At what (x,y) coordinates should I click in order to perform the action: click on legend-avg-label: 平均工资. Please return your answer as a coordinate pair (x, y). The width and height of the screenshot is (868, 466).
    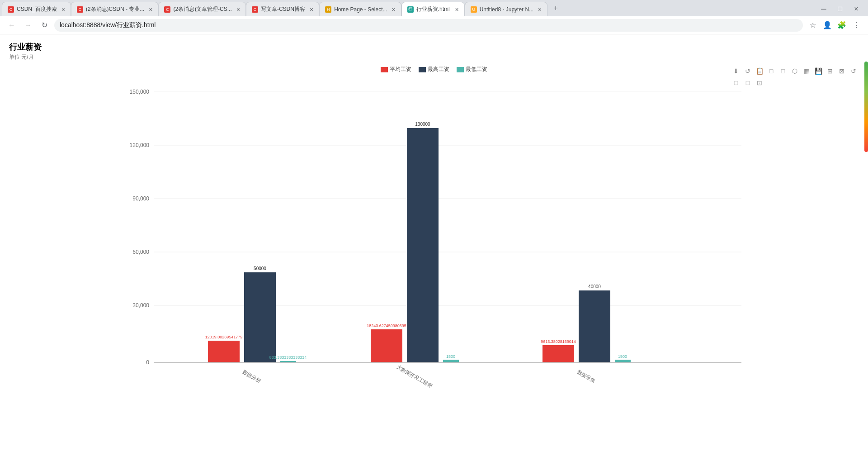
    Looking at the image, I should click on (401, 70).